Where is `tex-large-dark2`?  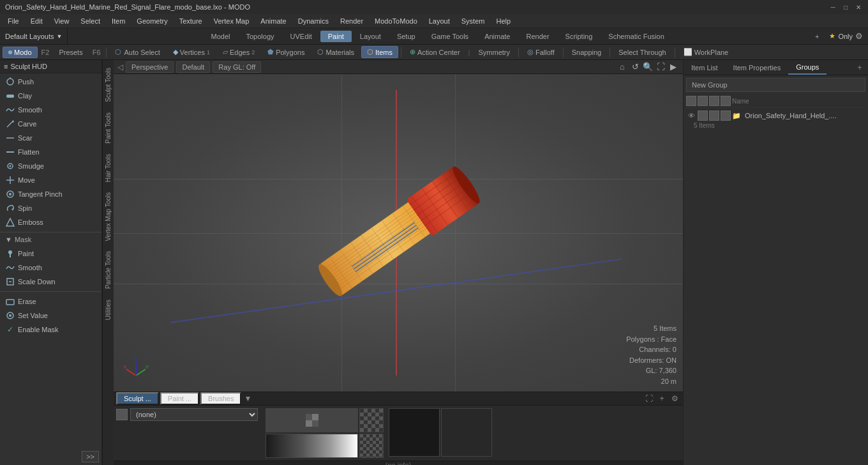 tex-large-dark2 is located at coordinates (467, 432).